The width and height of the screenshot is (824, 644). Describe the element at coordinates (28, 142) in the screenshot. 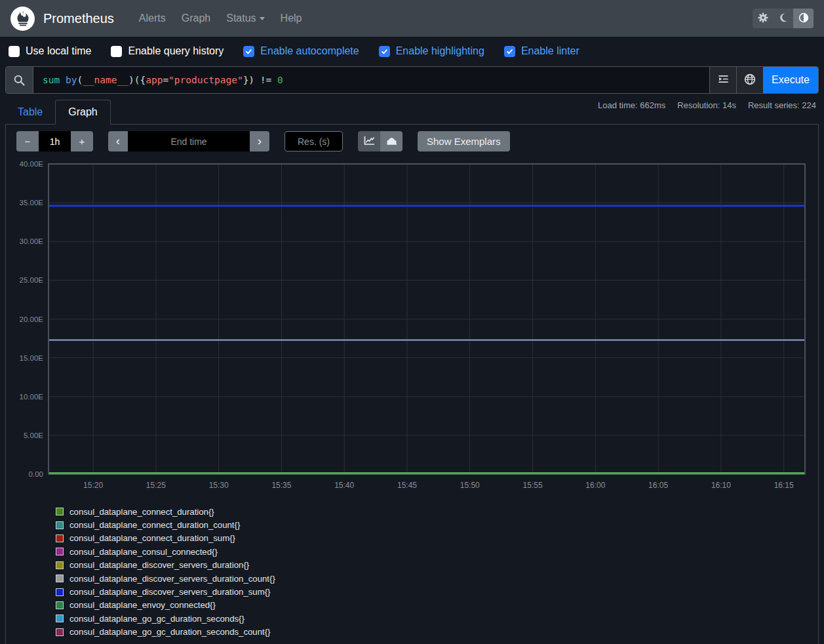

I see `minus-icon: −` at that location.